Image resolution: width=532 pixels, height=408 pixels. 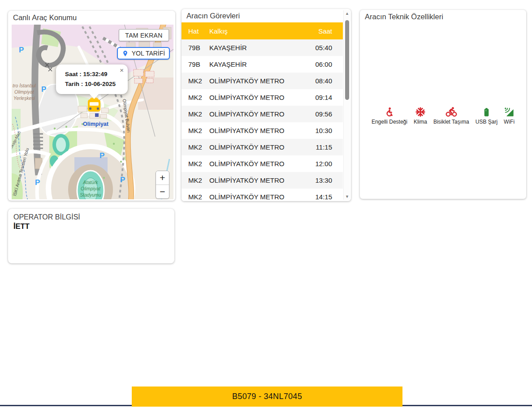 What do you see at coordinates (347, 105) in the screenshot?
I see `vertical-scrollbar: ▲ ▼` at bounding box center [347, 105].